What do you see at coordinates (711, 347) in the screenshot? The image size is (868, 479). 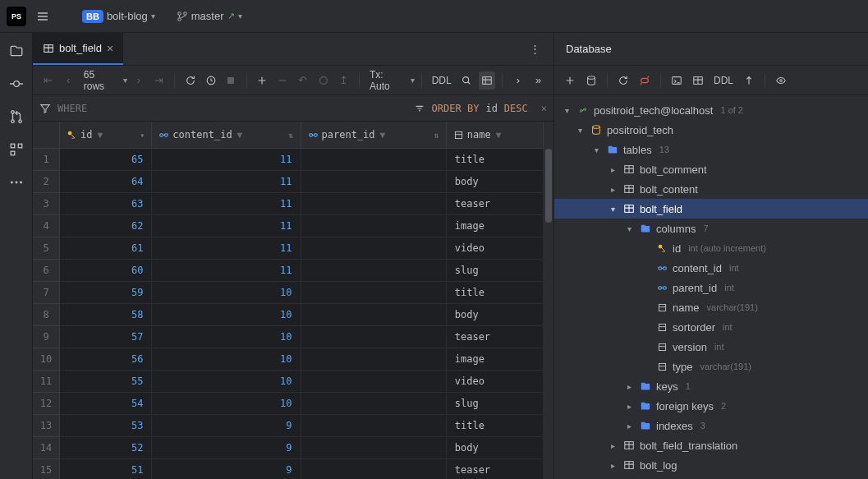 I see `tree-column-version: ·versionint` at bounding box center [711, 347].